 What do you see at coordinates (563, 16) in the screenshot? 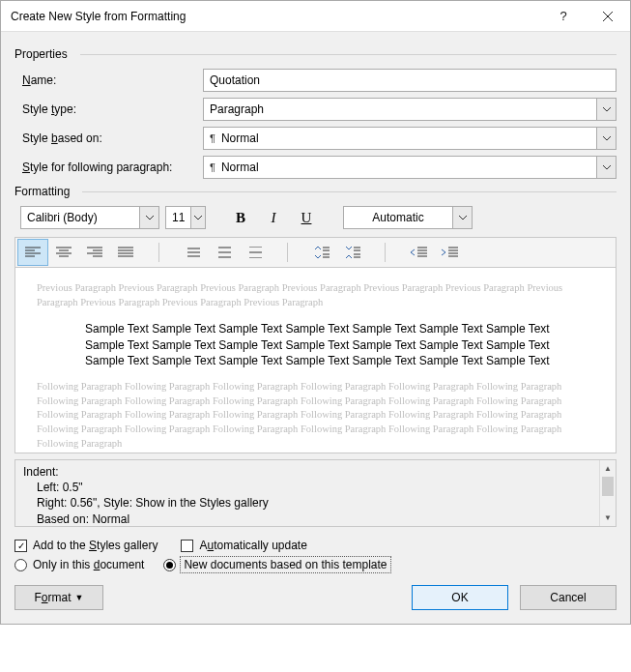
I see `help-button: ?` at bounding box center [563, 16].